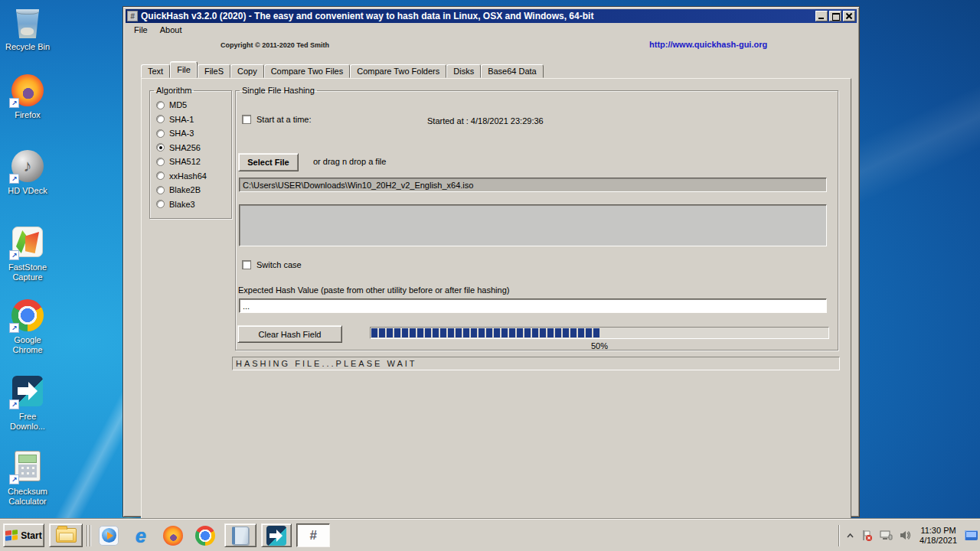 The height and width of the screenshot is (551, 980). What do you see at coordinates (194, 176) in the screenshot?
I see `radio-xxhash64: xxHash64` at bounding box center [194, 176].